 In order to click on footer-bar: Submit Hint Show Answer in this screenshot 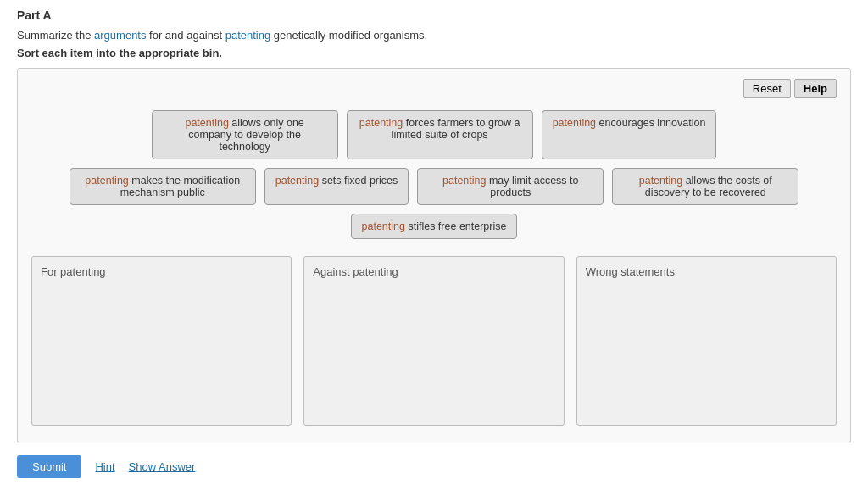, I will do `click(434, 466)`.